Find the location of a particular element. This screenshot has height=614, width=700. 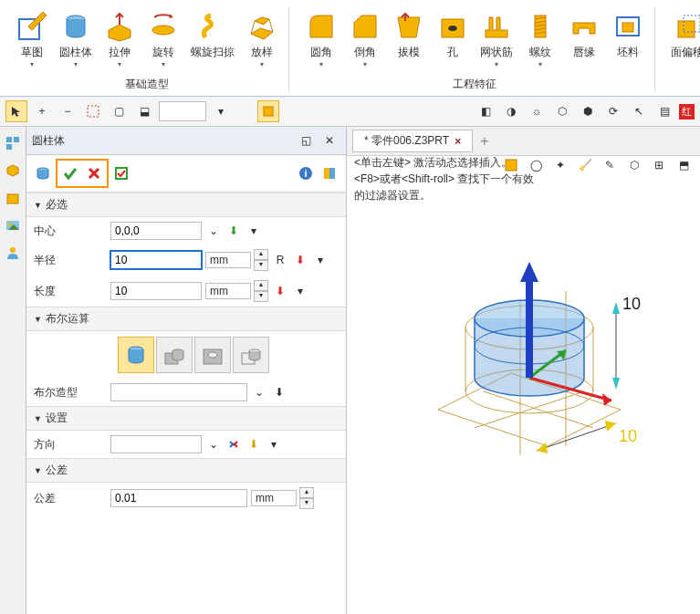

svg-text: i is located at coordinates (305, 173).